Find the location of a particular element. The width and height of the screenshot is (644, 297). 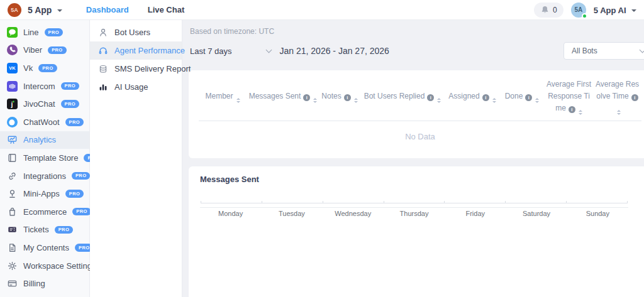

sidebar-item-integrations: Integrations PRO is located at coordinates (45, 176).